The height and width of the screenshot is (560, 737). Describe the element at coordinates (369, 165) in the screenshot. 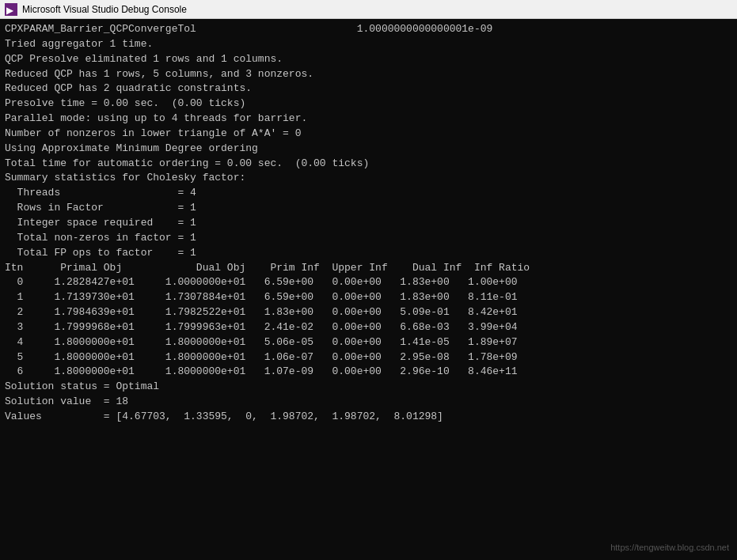

I see `console-line: Total time for automatic ordering = 0.00…` at that location.